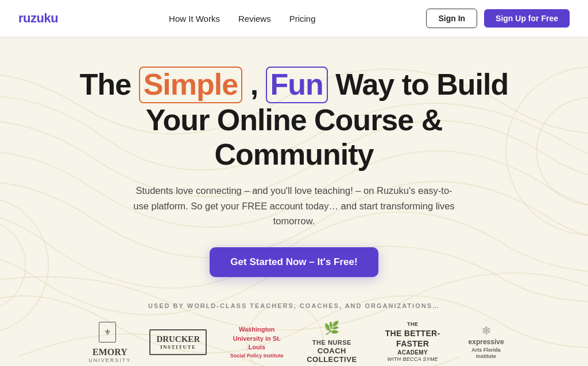 This screenshot has height=366, width=588. What do you see at coordinates (257, 342) in the screenshot?
I see `logo-washu: Washington University in St. Louis Socia…` at bounding box center [257, 342].